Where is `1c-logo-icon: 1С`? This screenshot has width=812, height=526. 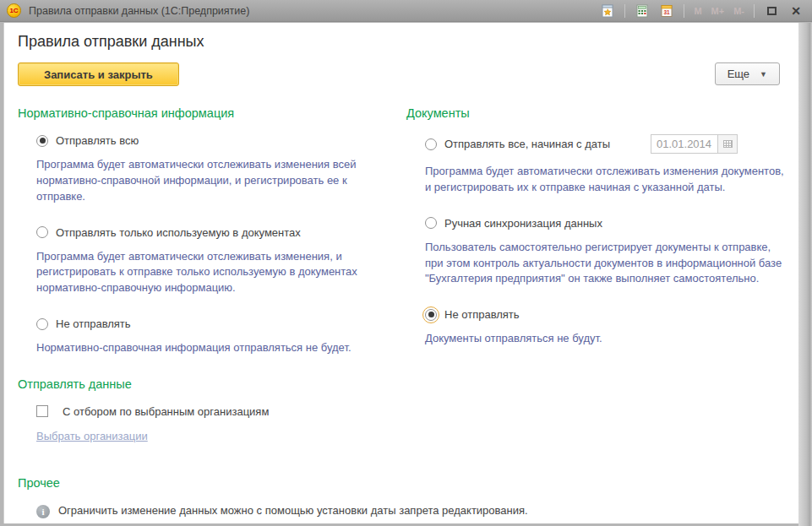 1c-logo-icon: 1С is located at coordinates (14, 10).